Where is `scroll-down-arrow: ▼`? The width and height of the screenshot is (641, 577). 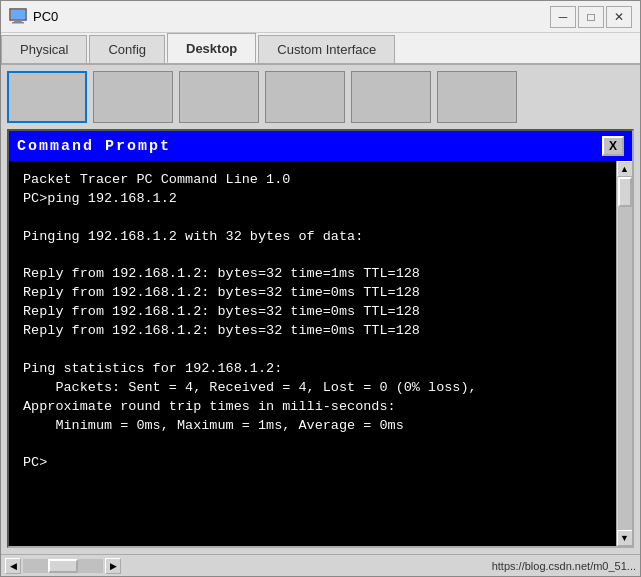 scroll-down-arrow: ▼ is located at coordinates (625, 538).